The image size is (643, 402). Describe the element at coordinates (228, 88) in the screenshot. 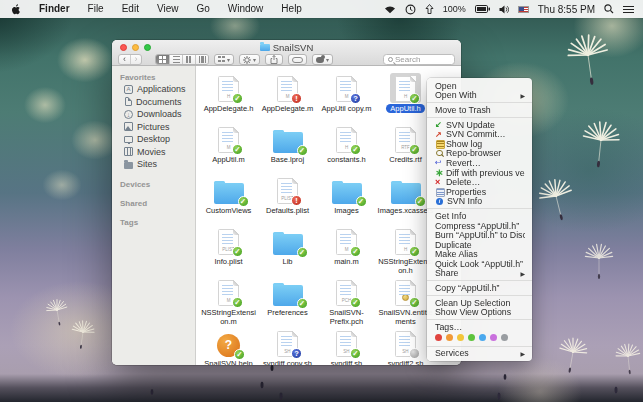

I see `file-icon-wrap: H✓` at that location.